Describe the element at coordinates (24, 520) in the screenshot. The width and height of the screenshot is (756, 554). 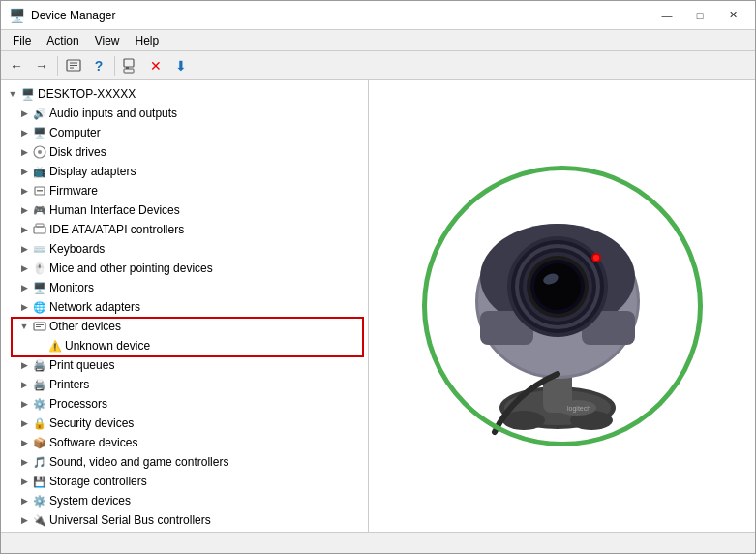
I see `expand-usb` at that location.